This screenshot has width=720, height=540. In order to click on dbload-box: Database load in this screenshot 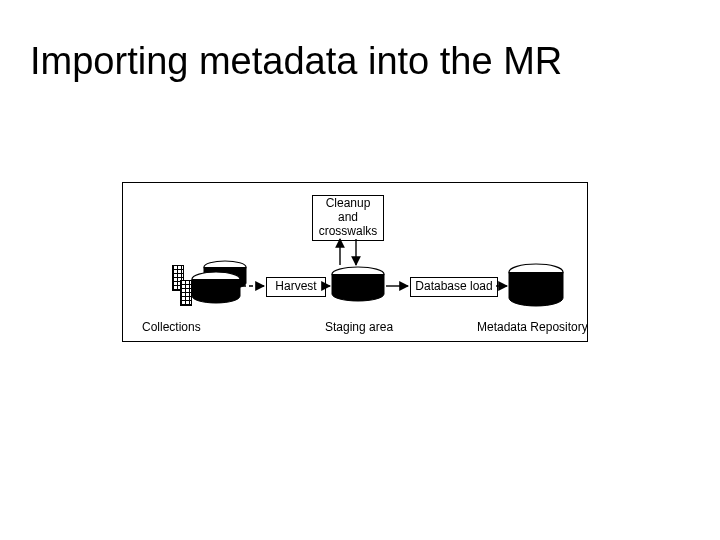, I will do `click(454, 287)`.